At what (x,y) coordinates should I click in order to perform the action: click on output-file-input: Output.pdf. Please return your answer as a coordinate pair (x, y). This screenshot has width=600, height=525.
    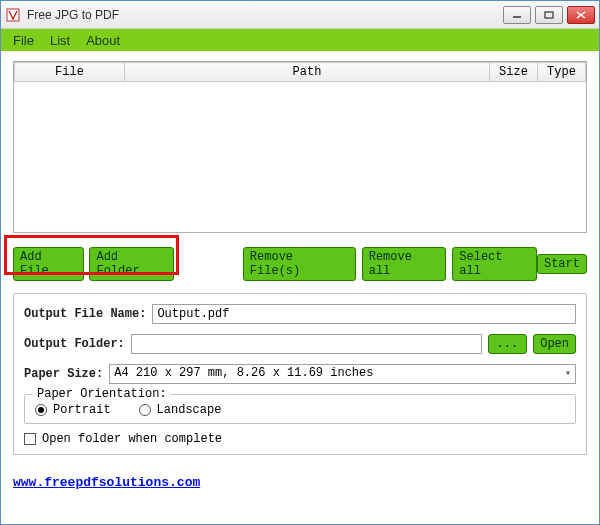
    Looking at the image, I should click on (364, 314).